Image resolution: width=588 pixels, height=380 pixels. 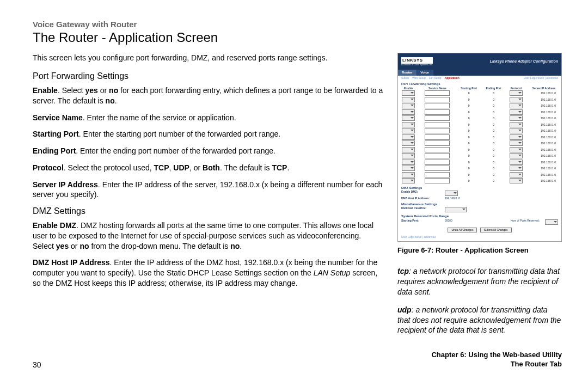 What do you see at coordinates (208, 273) in the screenshot?
I see `dmz-host: DMZ Host IP Address. Enter the IP addres…` at bounding box center [208, 273].